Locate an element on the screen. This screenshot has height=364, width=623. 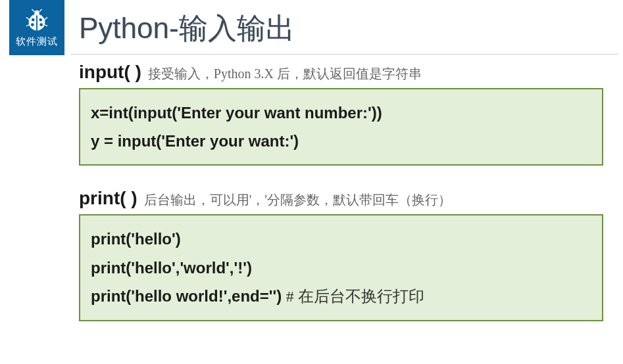
code-line: x=int(input('Enter your want number:')) is located at coordinates (341, 113).